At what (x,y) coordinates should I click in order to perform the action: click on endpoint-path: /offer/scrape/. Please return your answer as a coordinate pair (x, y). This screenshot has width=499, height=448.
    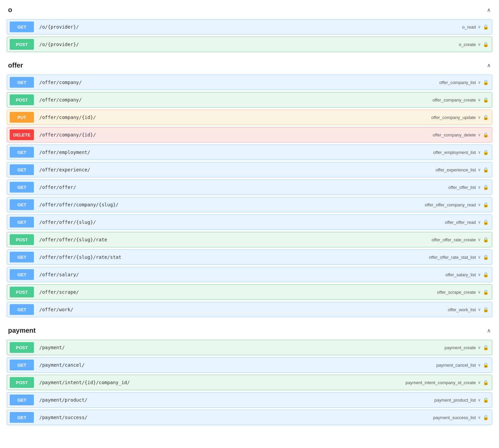
    Looking at the image, I should click on (237, 292).